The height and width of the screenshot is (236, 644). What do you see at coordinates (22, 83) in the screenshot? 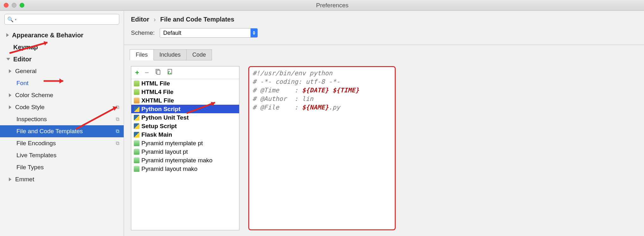
I see `font-link: Font` at bounding box center [22, 83].